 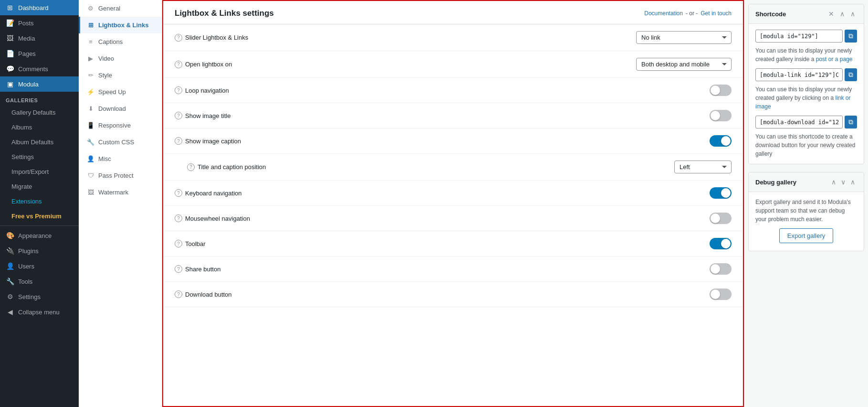 I want to click on sidebar-item-albums: Albums, so click(x=39, y=127).